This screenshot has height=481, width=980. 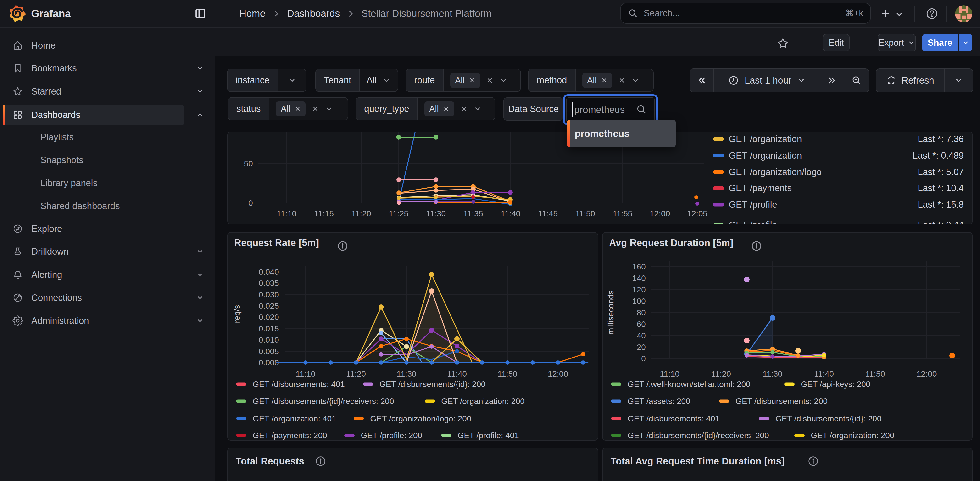 I want to click on svg-text: 11:45, so click(x=548, y=213).